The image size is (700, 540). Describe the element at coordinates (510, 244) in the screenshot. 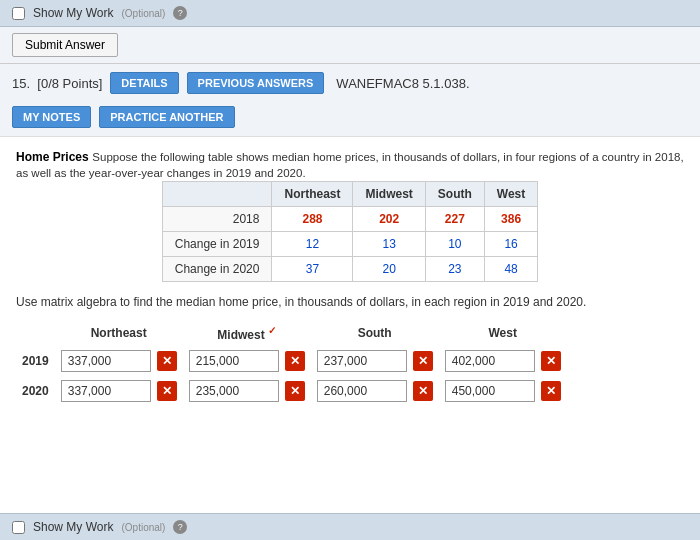

I see `cell-change2019-west: 16` at that location.